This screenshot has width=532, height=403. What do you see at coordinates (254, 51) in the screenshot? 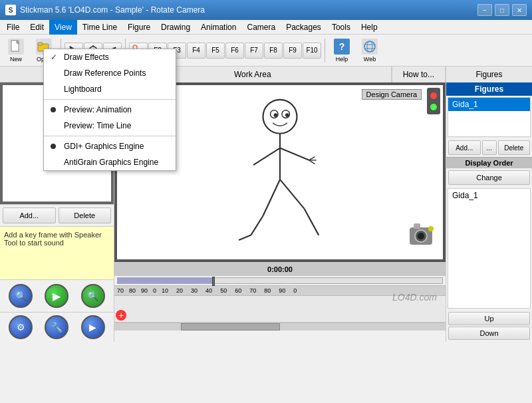
I see `f7-button: F7` at bounding box center [254, 51].